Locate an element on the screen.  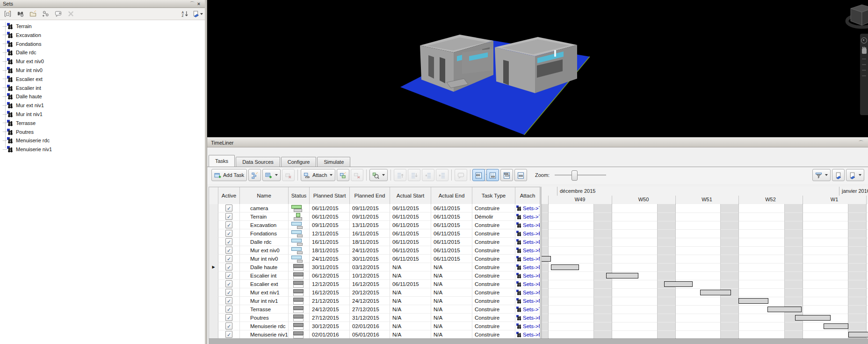
export-schedule-button is located at coordinates (838, 175).